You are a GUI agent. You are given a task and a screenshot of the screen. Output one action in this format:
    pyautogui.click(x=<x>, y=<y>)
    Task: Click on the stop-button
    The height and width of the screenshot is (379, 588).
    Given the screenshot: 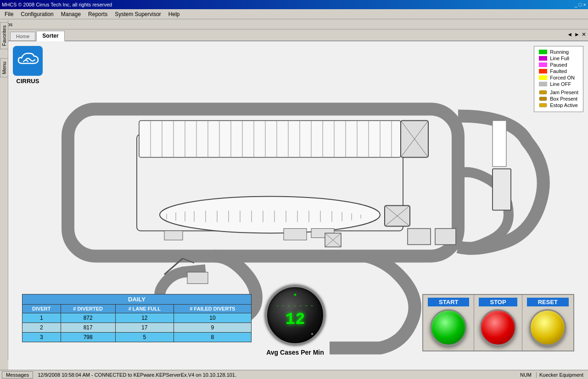 What is the action you would take?
    pyautogui.click(x=498, y=328)
    